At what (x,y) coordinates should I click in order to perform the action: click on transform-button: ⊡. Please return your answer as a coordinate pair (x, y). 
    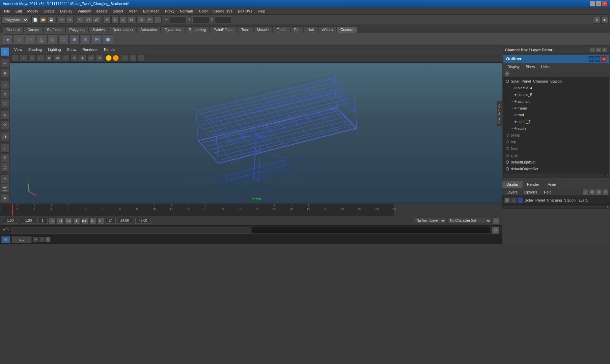
    Looking at the image, I should click on (131, 20).